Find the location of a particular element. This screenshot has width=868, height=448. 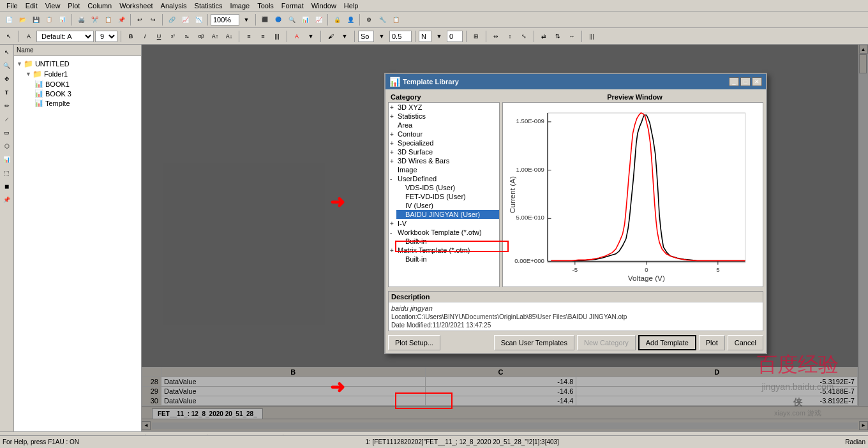

tb5: 🖨️ is located at coordinates (81, 20).